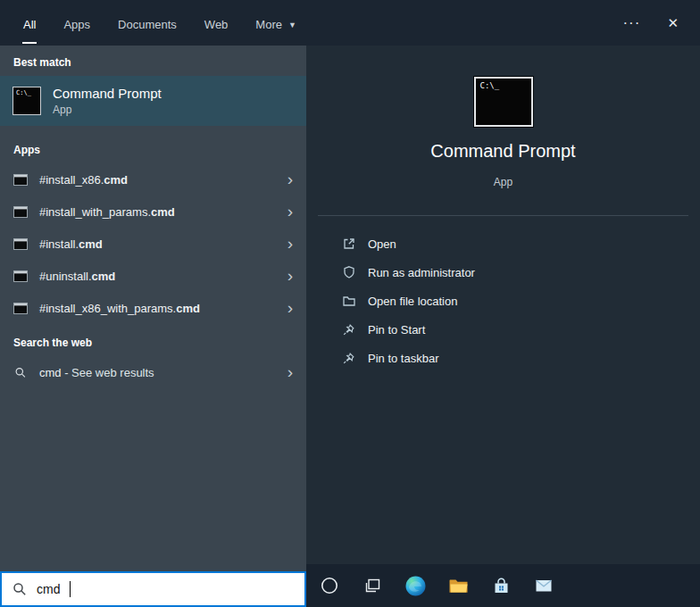 This screenshot has width=700, height=607. What do you see at coordinates (148, 23) in the screenshot?
I see `filter-tabs: All Apps Documents Web More ▼` at bounding box center [148, 23].